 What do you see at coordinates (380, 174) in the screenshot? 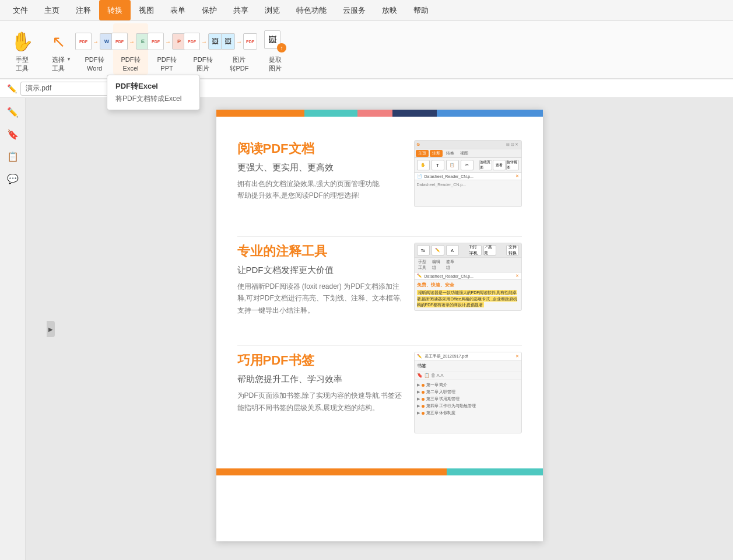
I see `pdf-section-1-inner: 阅读PDF文档 更强大、更实用、更高效 拥有出色的文档渲染效果,强大的页面管理功…` at bounding box center [380, 174].